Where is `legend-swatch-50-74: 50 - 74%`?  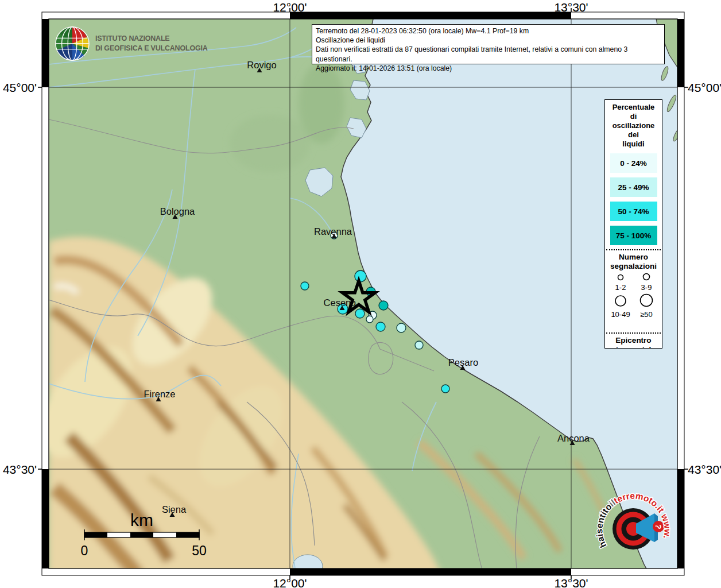 legend-swatch-50-74: 50 - 74% is located at coordinates (634, 211).